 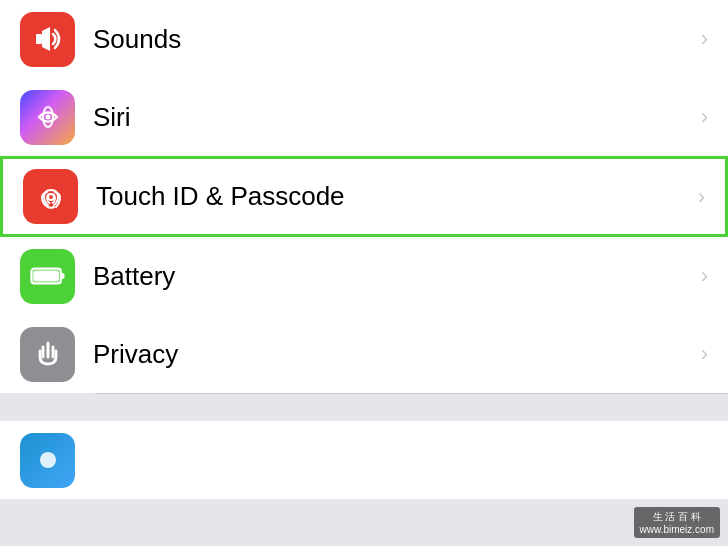 What do you see at coordinates (48, 276) in the screenshot?
I see `battery-icon-wrapper` at bounding box center [48, 276].